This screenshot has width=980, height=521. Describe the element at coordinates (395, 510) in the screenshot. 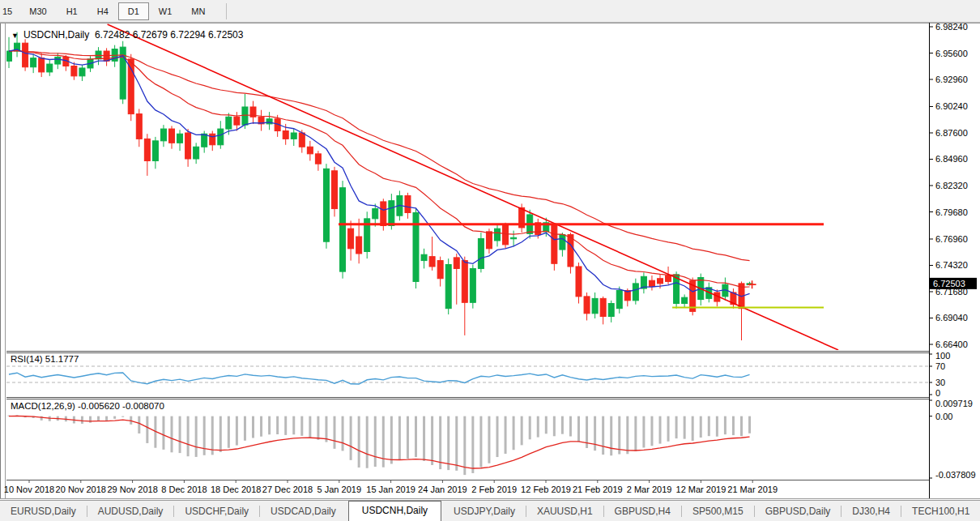

I see `tab-usdcnh-daily: USDCNH,Daily` at that location.